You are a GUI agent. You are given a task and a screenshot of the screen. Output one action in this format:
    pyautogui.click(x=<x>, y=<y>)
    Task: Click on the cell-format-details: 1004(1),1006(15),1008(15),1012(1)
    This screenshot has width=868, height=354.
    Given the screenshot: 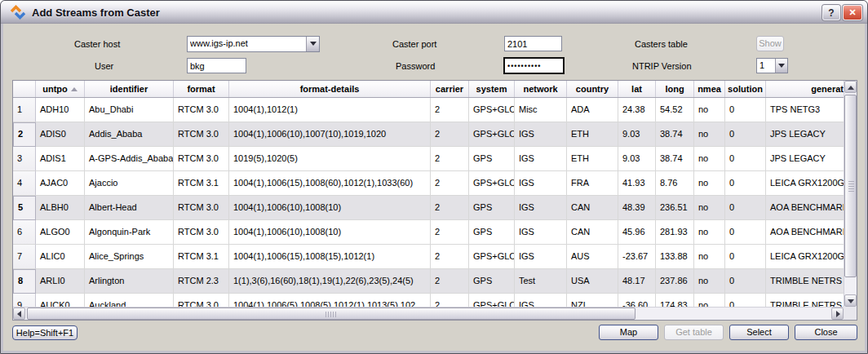 What is the action you would take?
    pyautogui.click(x=330, y=257)
    